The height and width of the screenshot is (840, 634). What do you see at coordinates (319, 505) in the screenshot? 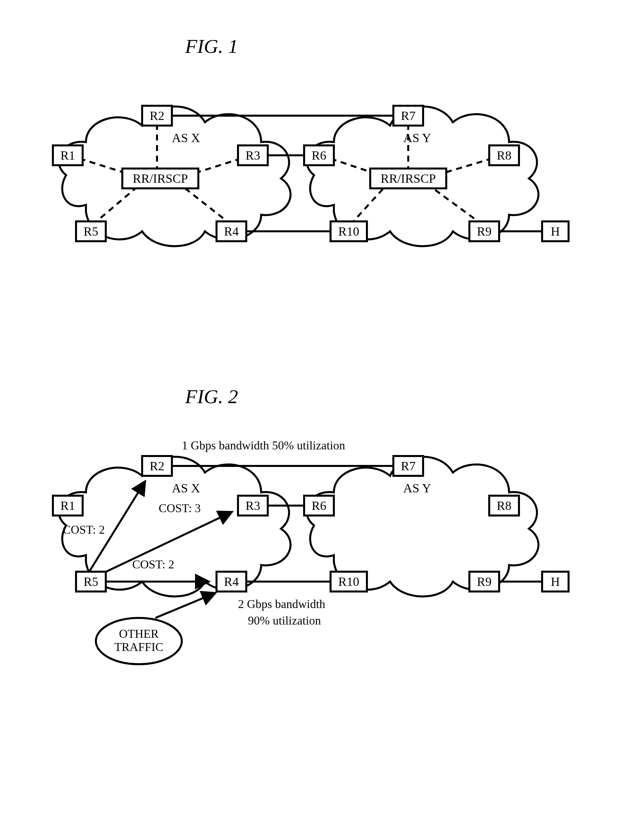
I see `node2-r6: R6` at bounding box center [319, 505].